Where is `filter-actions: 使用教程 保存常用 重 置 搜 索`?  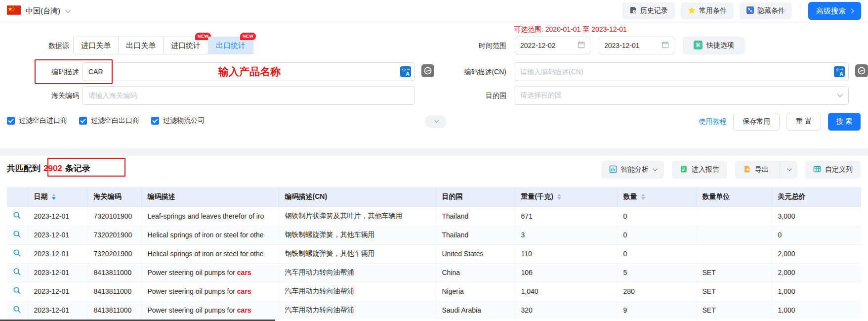 filter-actions: 使用教程 保存常用 重 置 搜 索 is located at coordinates (780, 122).